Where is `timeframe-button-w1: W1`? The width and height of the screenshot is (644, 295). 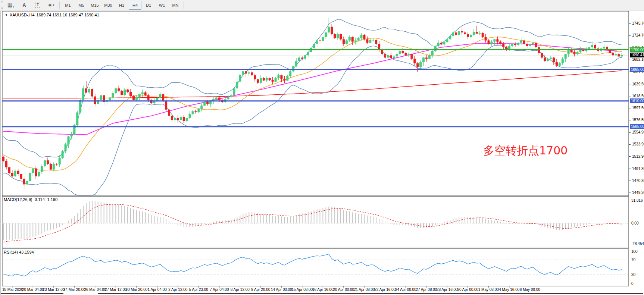 timeframe-button-w1: W1 is located at coordinates (162, 5).